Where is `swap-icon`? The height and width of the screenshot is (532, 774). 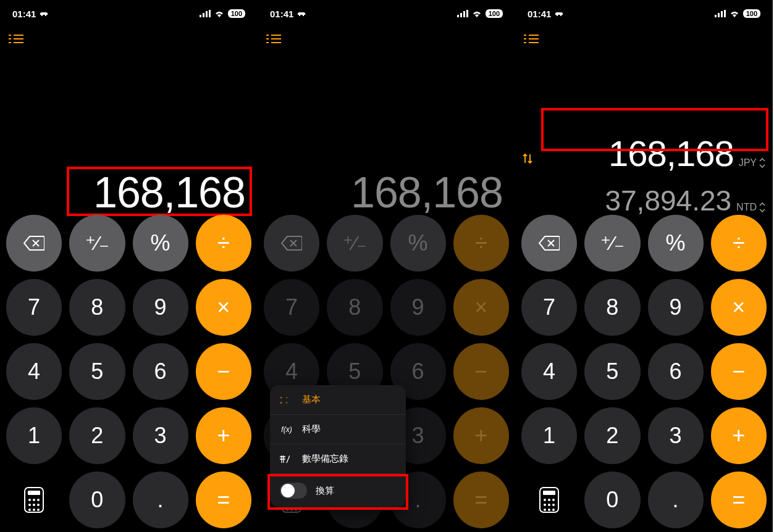
swap-icon is located at coordinates (528, 159).